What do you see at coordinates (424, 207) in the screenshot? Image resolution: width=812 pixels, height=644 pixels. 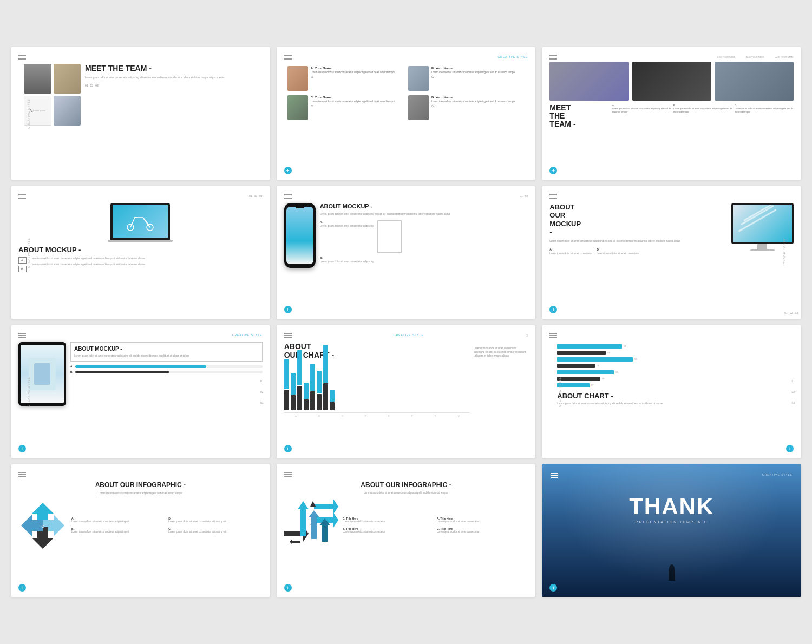 I see `slide5-title: ABOUT MOCKUP -` at bounding box center [424, 207].